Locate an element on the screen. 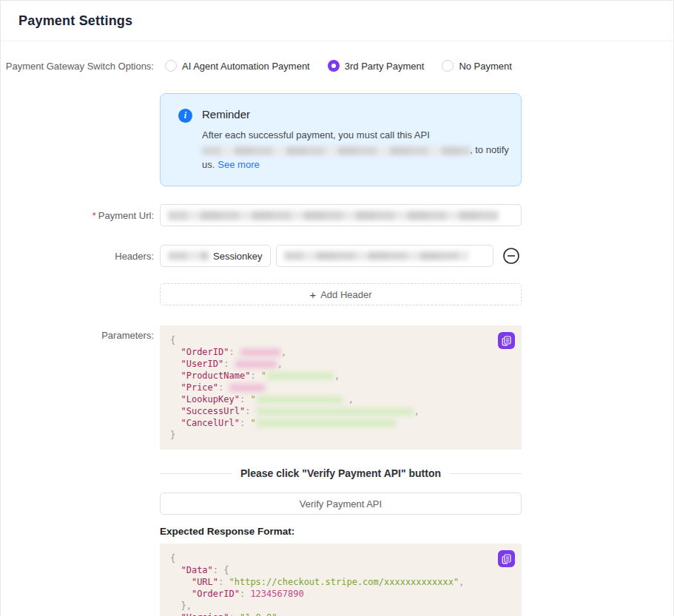  verify-payment-api-button: Verify Payment API is located at coordinates (340, 504).